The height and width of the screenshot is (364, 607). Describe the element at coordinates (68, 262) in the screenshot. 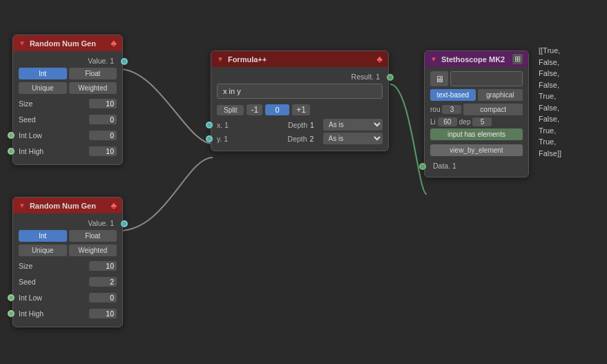

I see `random-num-gen-node-2: ▼ Random Num Gen ♣ Value. 1 Int Float Un…` at that location.